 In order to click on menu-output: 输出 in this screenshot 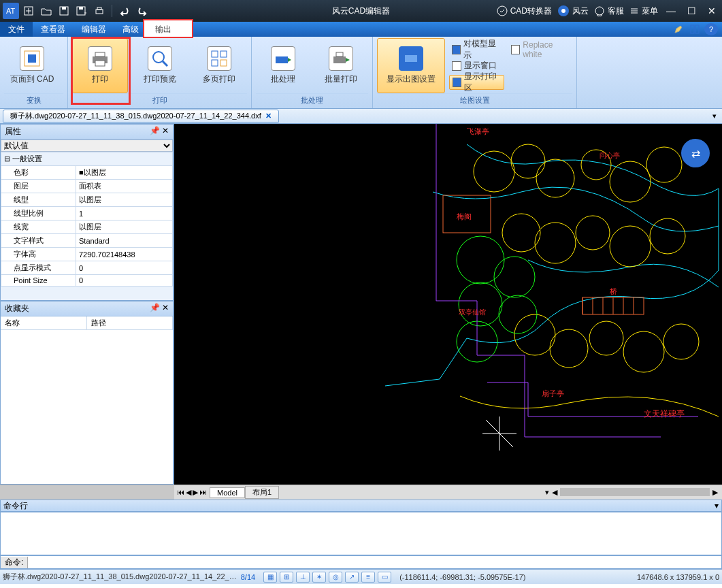, I will do `click(163, 29)`.